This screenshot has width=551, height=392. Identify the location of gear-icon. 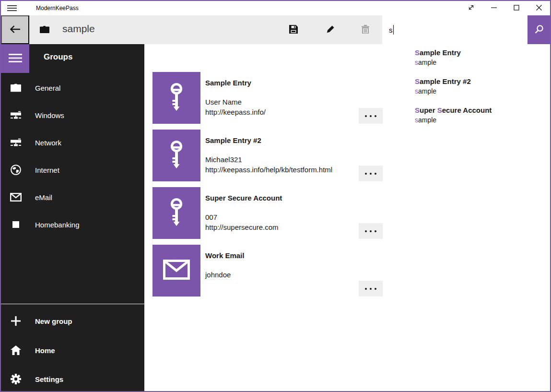
(16, 379).